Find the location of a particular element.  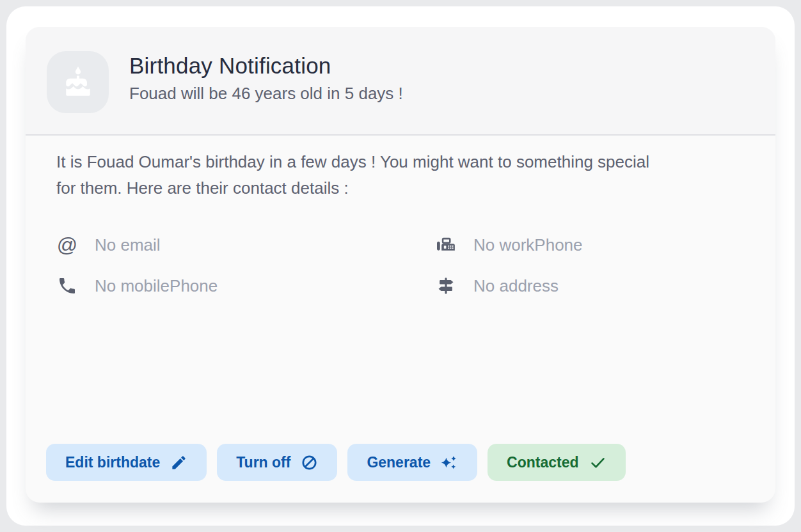

contacted-button: Contacted is located at coordinates (557, 462).